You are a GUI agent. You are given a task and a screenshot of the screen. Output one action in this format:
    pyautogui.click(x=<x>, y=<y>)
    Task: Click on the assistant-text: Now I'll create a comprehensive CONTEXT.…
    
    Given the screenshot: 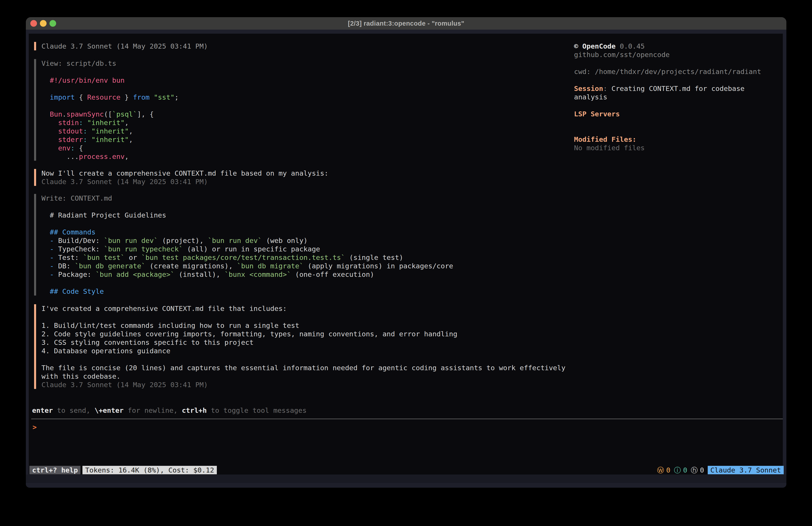 What is the action you would take?
    pyautogui.click(x=185, y=173)
    